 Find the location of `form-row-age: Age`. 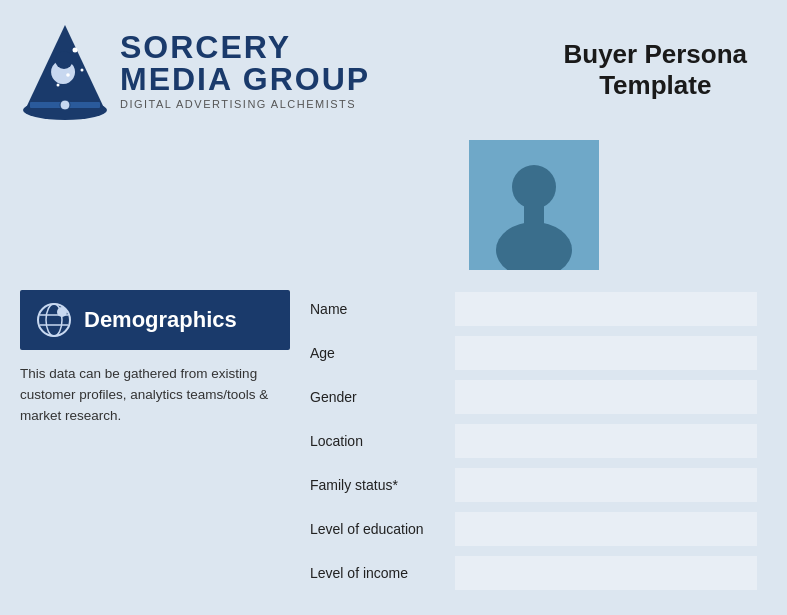

form-row-age: Age is located at coordinates (534, 353).